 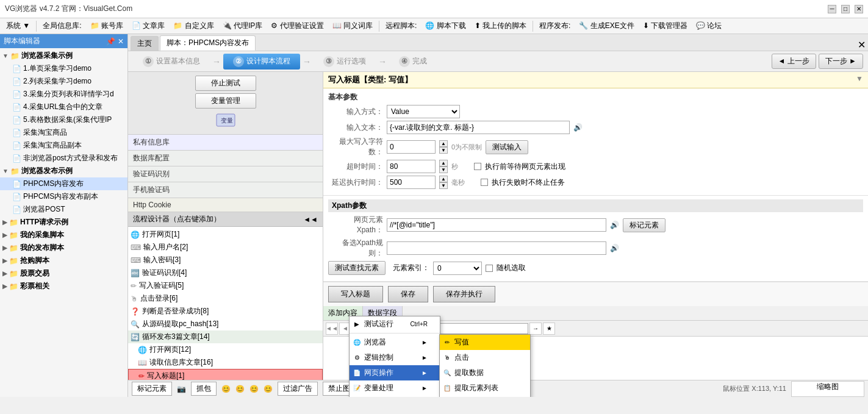 I want to click on cookie-btn: Http Cookie, so click(x=152, y=205).